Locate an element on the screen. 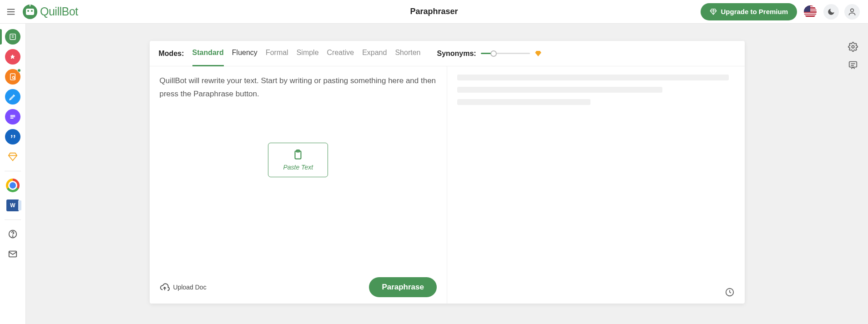 The height and width of the screenshot is (324, 868). paste-text-label: Paste Text is located at coordinates (298, 167).